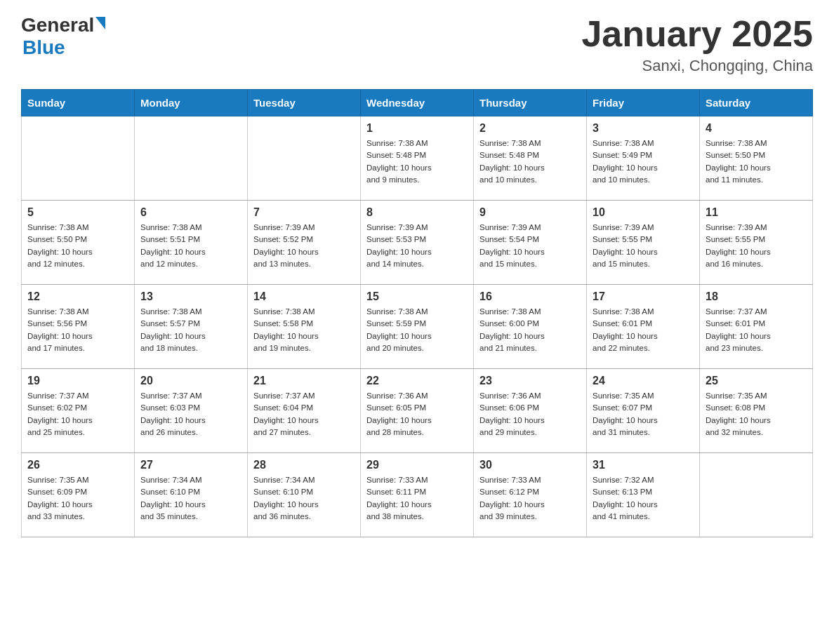 The width and height of the screenshot is (834, 644). Describe the element at coordinates (417, 330) in the screenshot. I see `day-info: Sunrise: 7:38 AMSunset: 5:59 PMDaylight:…` at that location.